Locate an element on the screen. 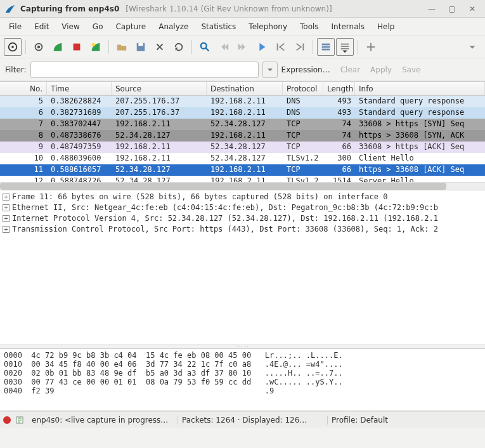 This screenshot has width=485, height=448. stop-capture-button is located at coordinates (77, 47).